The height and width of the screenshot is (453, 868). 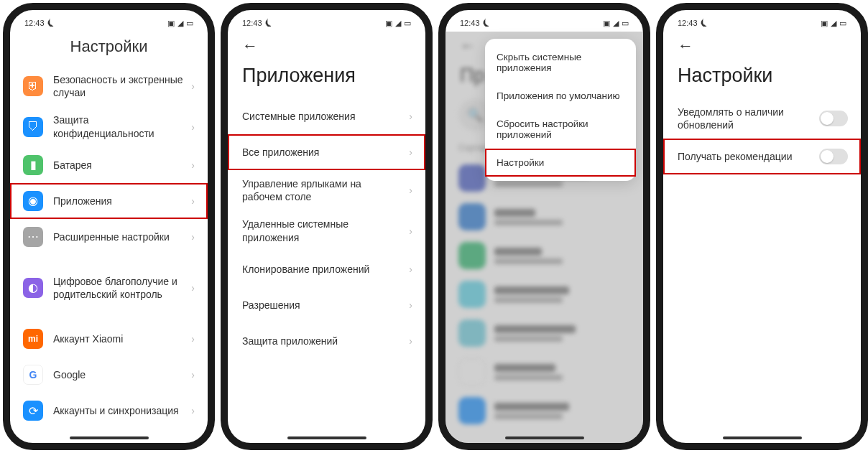 What do you see at coordinates (109, 165) in the screenshot?
I see `item-battery: ▮ Батарея ›` at bounding box center [109, 165].